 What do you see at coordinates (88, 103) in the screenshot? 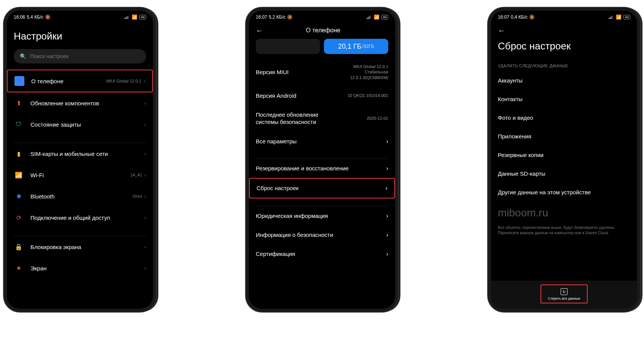
I see `row-label: Обновление компонентов` at bounding box center [88, 103].